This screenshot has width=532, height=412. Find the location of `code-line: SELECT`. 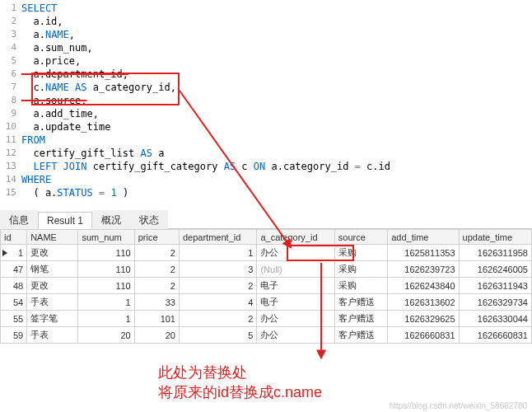

code-line: SELECT is located at coordinates (206, 8).